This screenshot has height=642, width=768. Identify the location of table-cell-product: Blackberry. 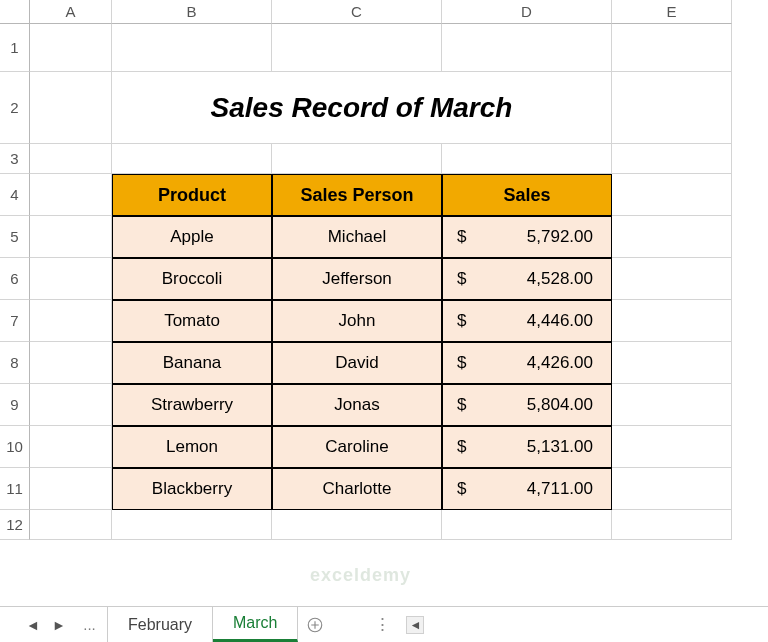
(192, 489).